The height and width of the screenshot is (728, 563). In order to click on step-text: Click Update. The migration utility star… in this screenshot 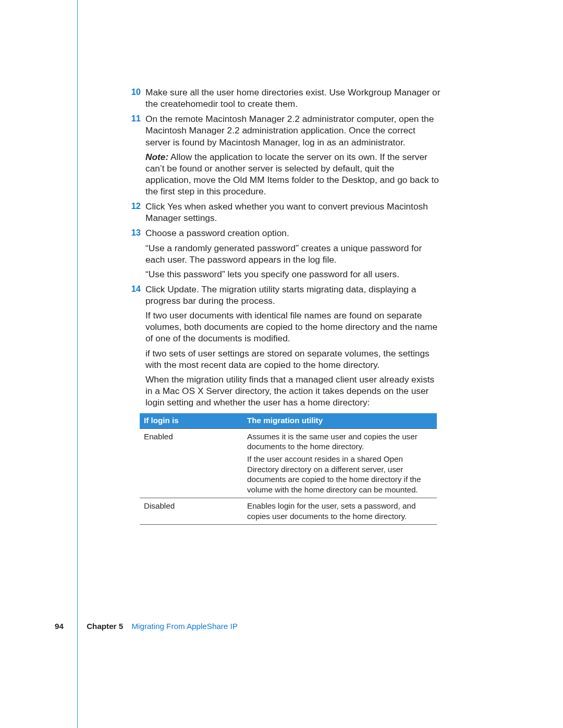, I will do `click(293, 295)`.